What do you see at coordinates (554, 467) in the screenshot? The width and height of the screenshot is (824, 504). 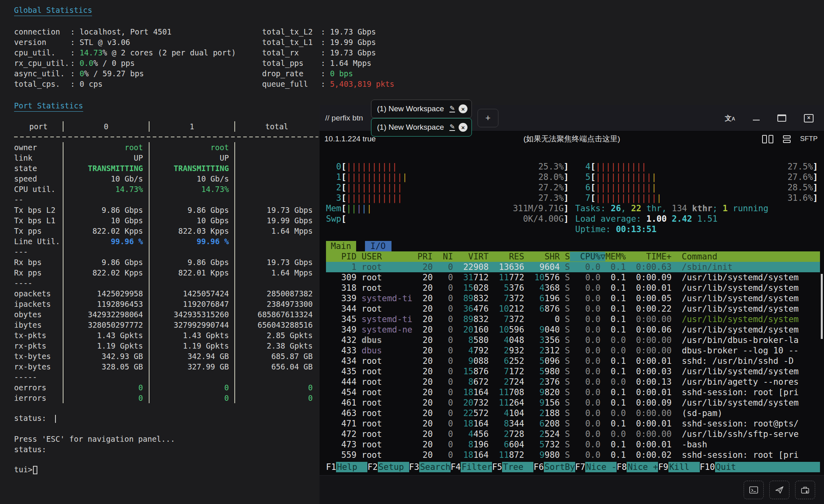 I see `fkey-f6: F6SortBy` at bounding box center [554, 467].